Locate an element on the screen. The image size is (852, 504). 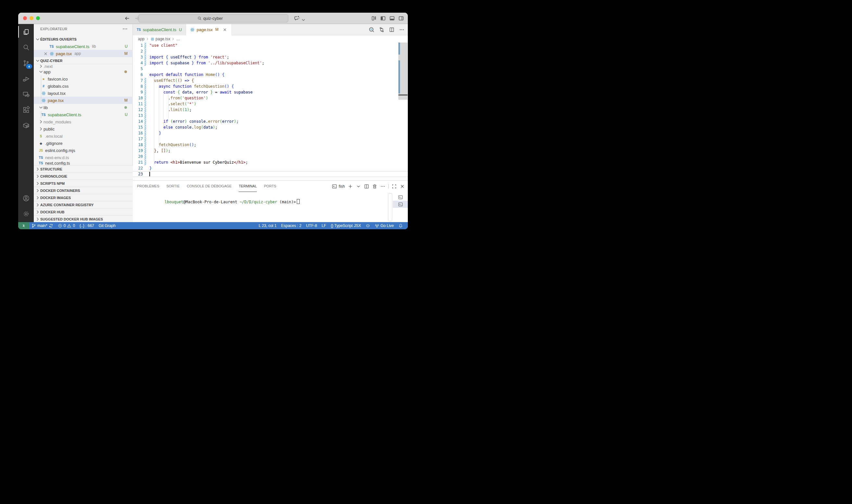
code-line-5: 5 is located at coordinates (270, 69).